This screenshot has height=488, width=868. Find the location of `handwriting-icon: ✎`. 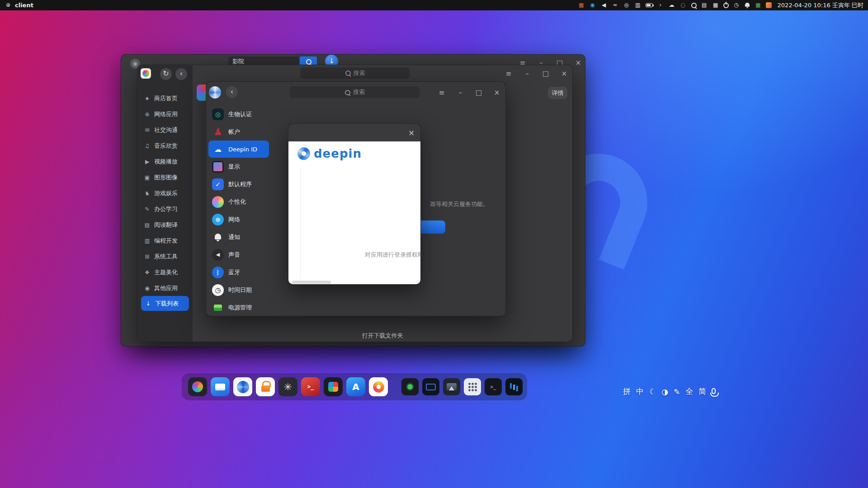

handwriting-icon: ✎ is located at coordinates (677, 392).